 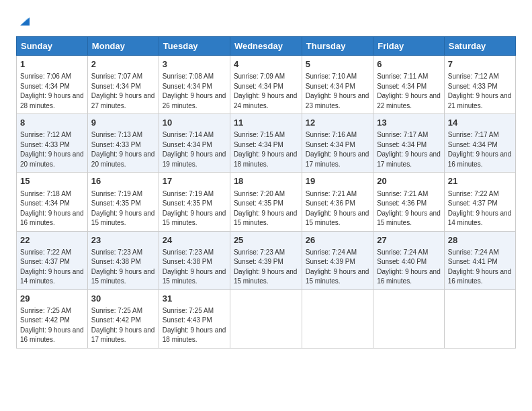 I want to click on day-info: Sunrise: 7:08 AMSunset: 4:34 PMDaylight:…, so click(x=195, y=91).